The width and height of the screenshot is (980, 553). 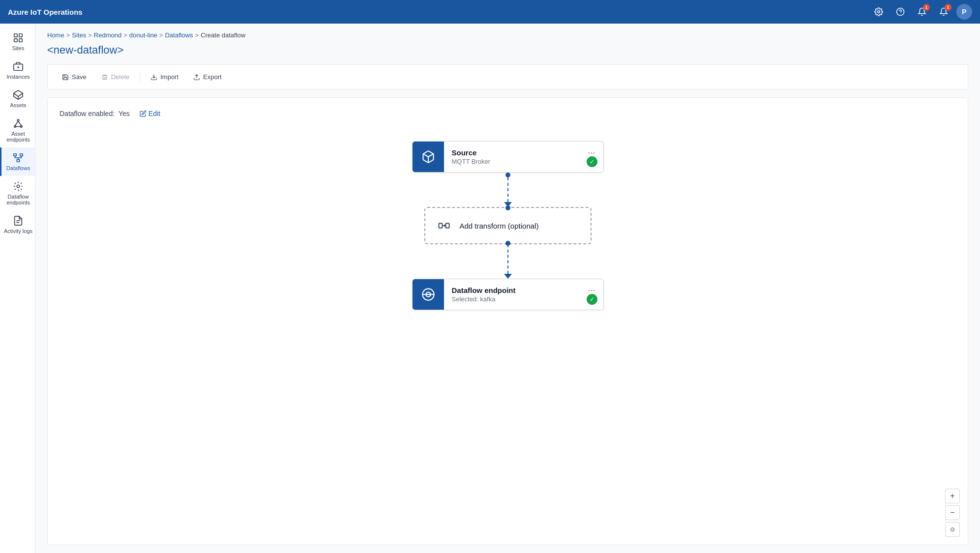 What do you see at coordinates (508, 276) in the screenshot?
I see `connector-2-arrow` at bounding box center [508, 276].